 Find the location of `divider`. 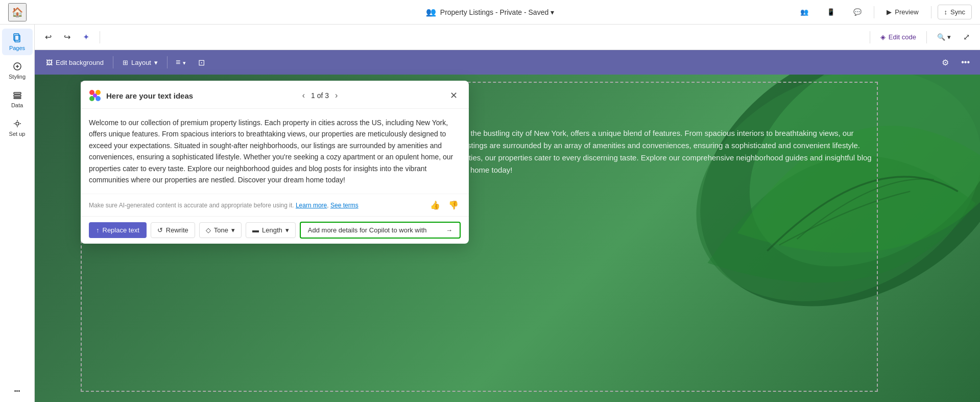

divider is located at coordinates (874, 12).